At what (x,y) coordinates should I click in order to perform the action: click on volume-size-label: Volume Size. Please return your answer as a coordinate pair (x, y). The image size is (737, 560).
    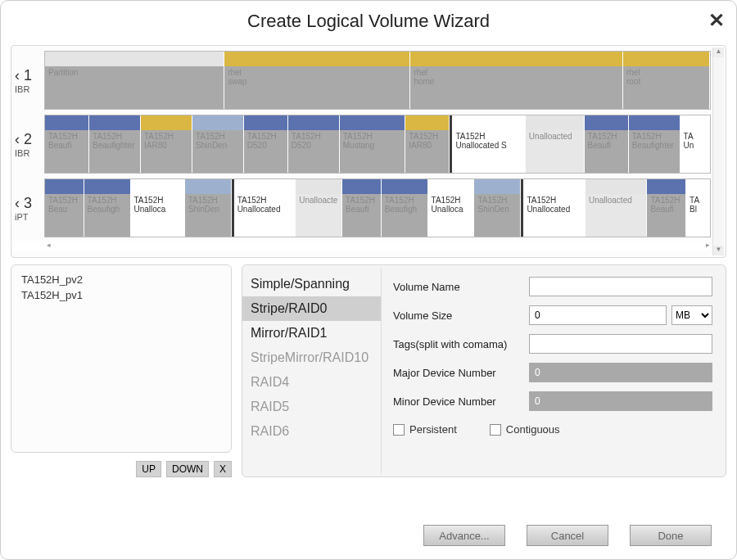
    Looking at the image, I should click on (459, 316).